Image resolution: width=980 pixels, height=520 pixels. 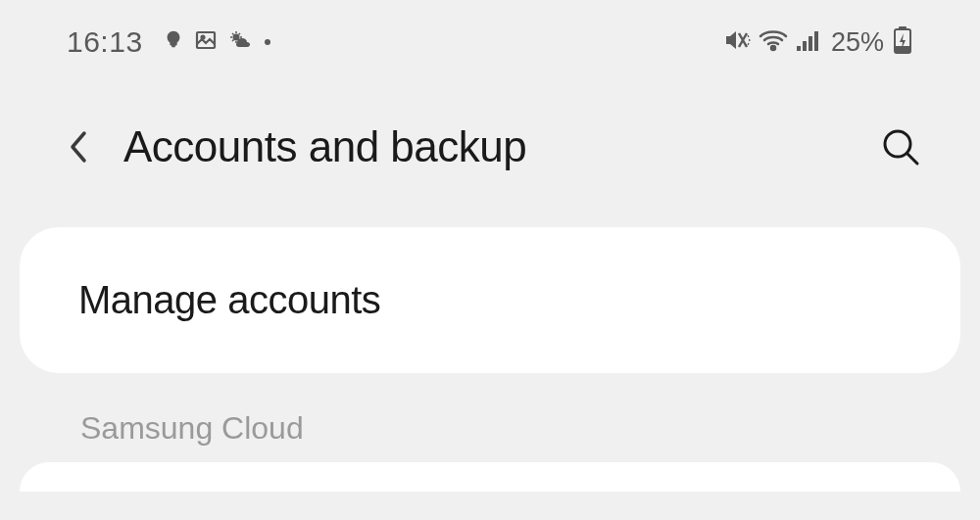 I want to click on status-left: 16:13, so click(x=170, y=42).